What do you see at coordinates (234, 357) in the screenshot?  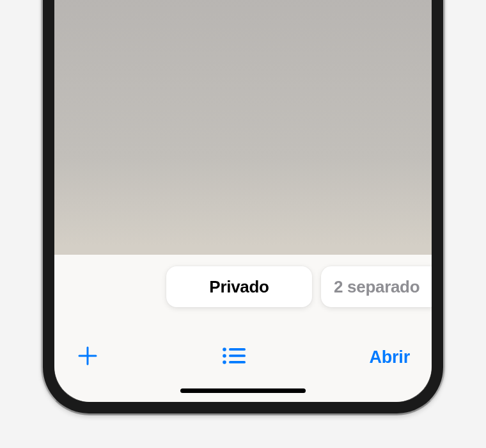 I see `list-bullet-icon` at bounding box center [234, 357].